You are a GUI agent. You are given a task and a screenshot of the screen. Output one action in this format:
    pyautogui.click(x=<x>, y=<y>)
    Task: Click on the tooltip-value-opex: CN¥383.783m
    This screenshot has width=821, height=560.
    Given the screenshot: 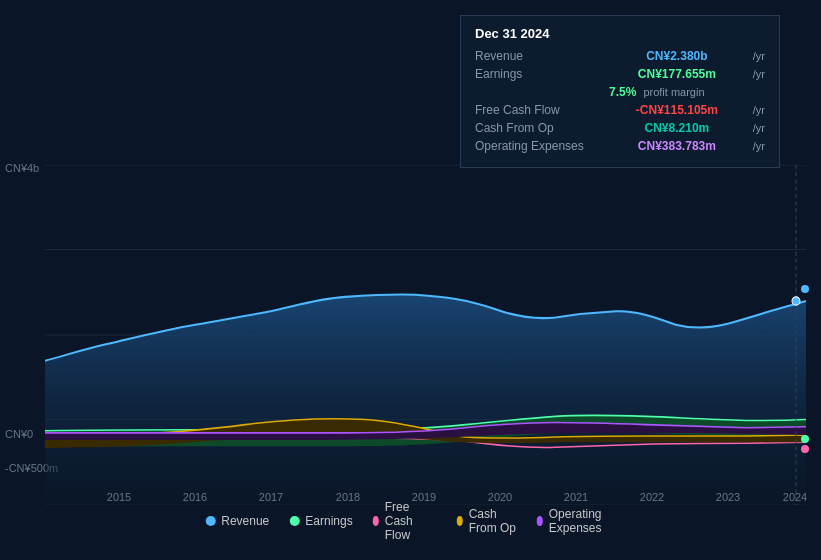 What is the action you would take?
    pyautogui.click(x=677, y=146)
    